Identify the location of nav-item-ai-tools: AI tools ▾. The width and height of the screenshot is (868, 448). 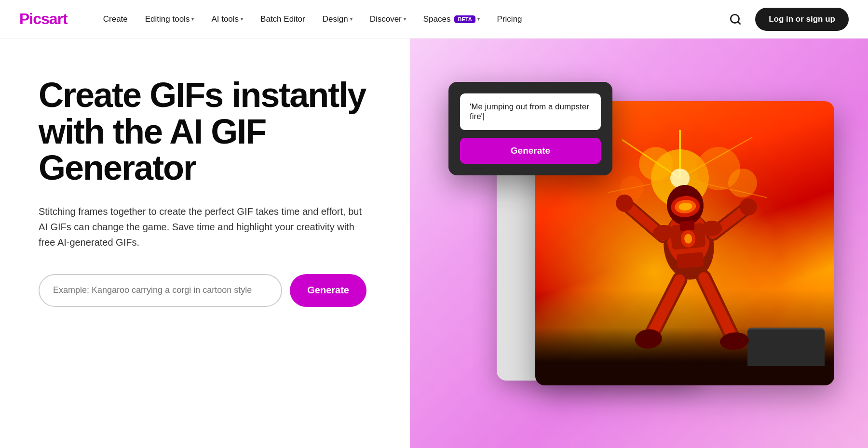
(227, 19).